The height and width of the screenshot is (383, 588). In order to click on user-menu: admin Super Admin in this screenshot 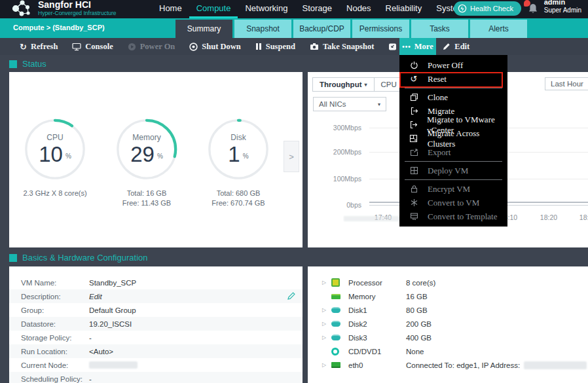, I will do `click(563, 7)`.